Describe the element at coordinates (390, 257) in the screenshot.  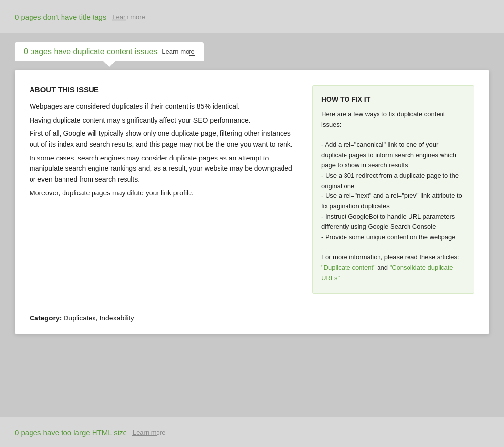
I see `fix-article-intro: For more information, please read these …` at that location.